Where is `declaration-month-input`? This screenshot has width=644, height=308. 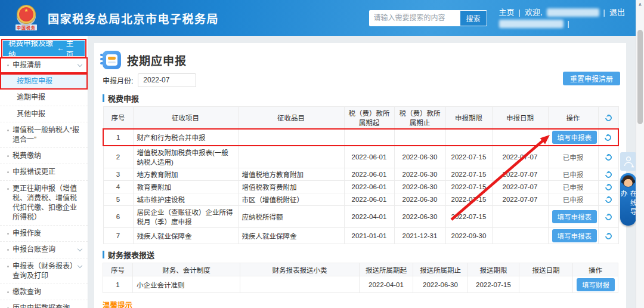 declaration-month-input is located at coordinates (167, 80).